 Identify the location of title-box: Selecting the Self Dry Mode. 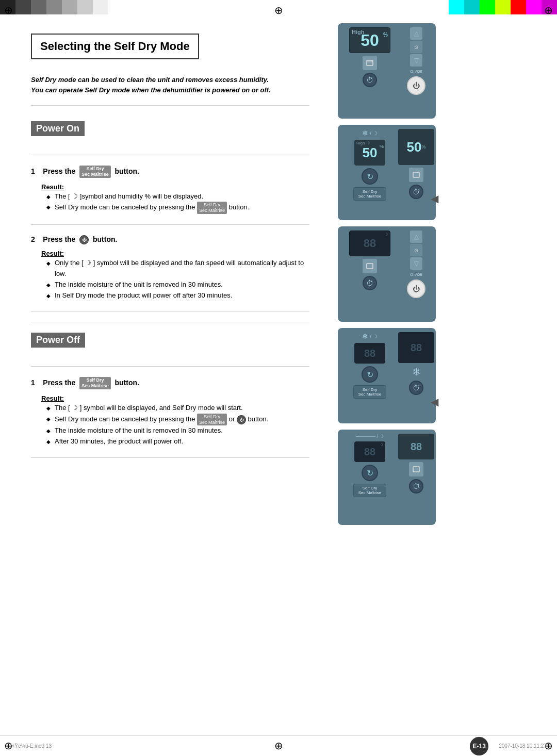
(115, 46).